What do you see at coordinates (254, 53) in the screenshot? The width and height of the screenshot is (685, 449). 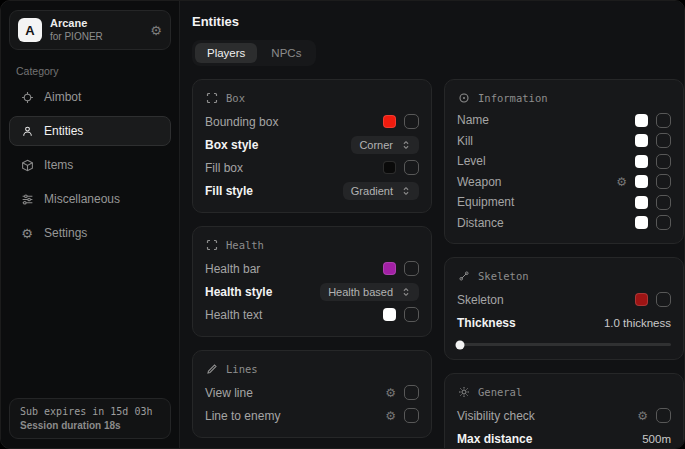 I see `entity-tabs: Players NPCs` at bounding box center [254, 53].